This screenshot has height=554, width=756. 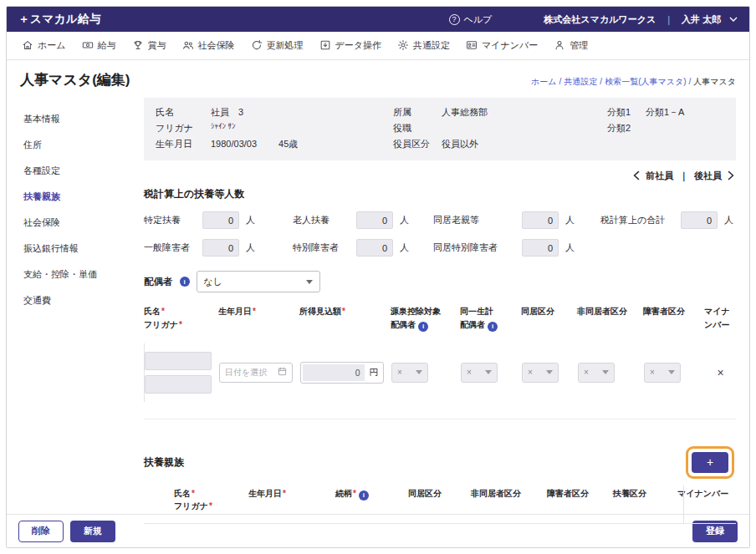 What do you see at coordinates (714, 82) in the screenshot?
I see `breadcrumb-current: 人事マスタ` at bounding box center [714, 82].